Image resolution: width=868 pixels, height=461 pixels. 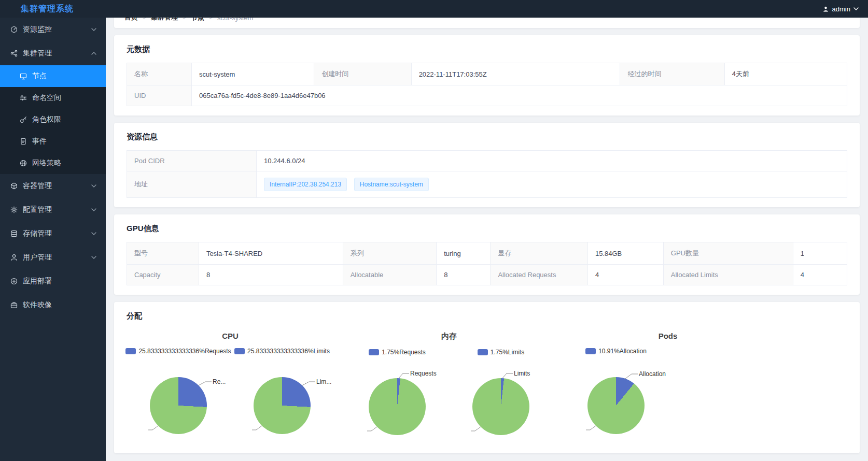 What do you see at coordinates (825, 9) in the screenshot?
I see `user-icon` at bounding box center [825, 9].